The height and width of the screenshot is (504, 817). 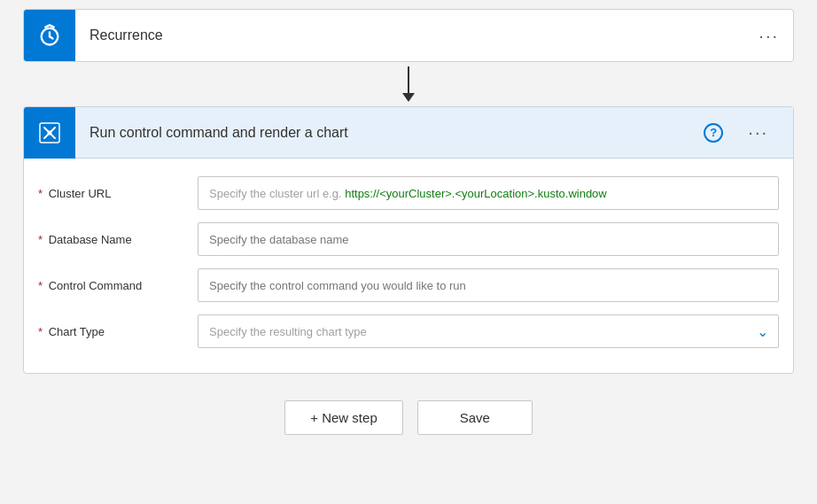 I want to click on control-command-input, so click(x=488, y=285).